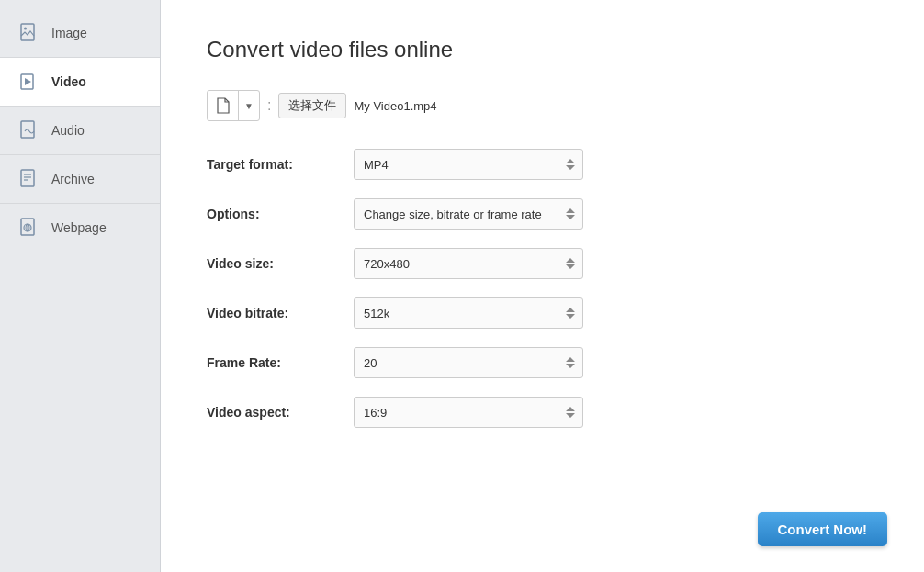 Image resolution: width=924 pixels, height=572 pixels. I want to click on video-size-select: 720x480 1920x1080 1280x720 640x360 480x3…, so click(468, 264).